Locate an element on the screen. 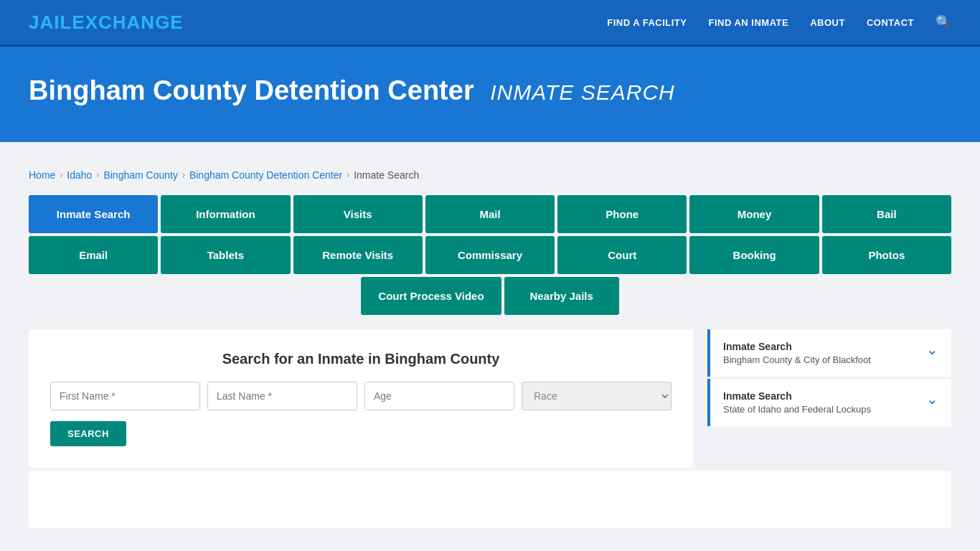 The height and width of the screenshot is (551, 980). search-icon: 🔍 is located at coordinates (943, 22).